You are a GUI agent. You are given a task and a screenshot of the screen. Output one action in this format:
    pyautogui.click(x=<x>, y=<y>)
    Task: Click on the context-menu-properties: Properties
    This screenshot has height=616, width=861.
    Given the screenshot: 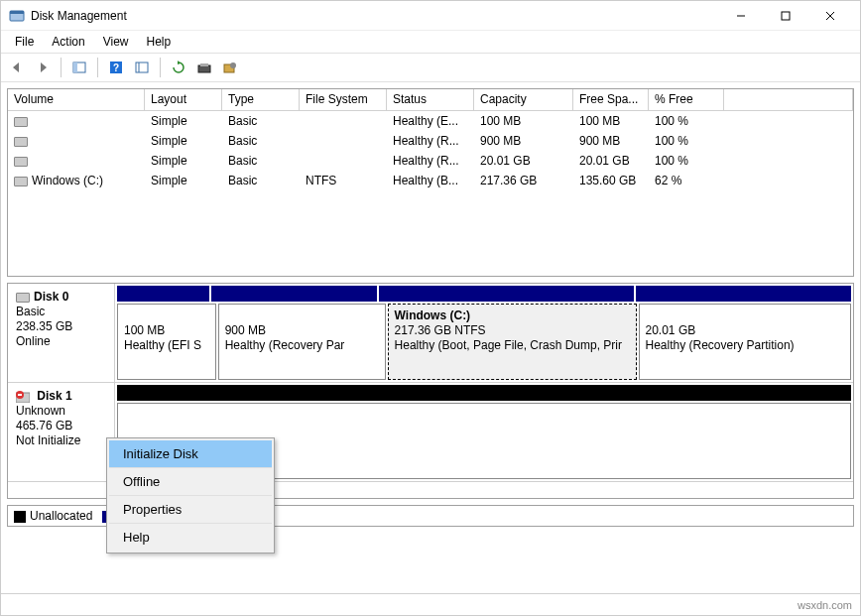 What is the action you would take?
    pyautogui.click(x=190, y=510)
    